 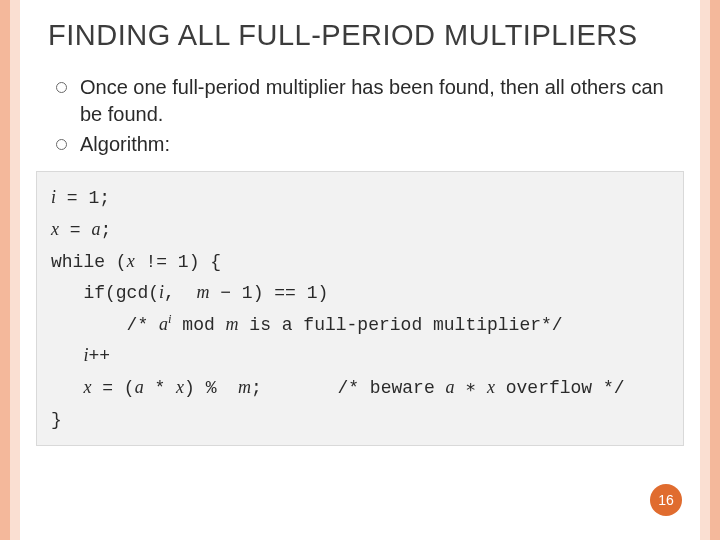 What do you see at coordinates (705, 270) in the screenshot?
I see `right-stripe-inner` at bounding box center [705, 270].